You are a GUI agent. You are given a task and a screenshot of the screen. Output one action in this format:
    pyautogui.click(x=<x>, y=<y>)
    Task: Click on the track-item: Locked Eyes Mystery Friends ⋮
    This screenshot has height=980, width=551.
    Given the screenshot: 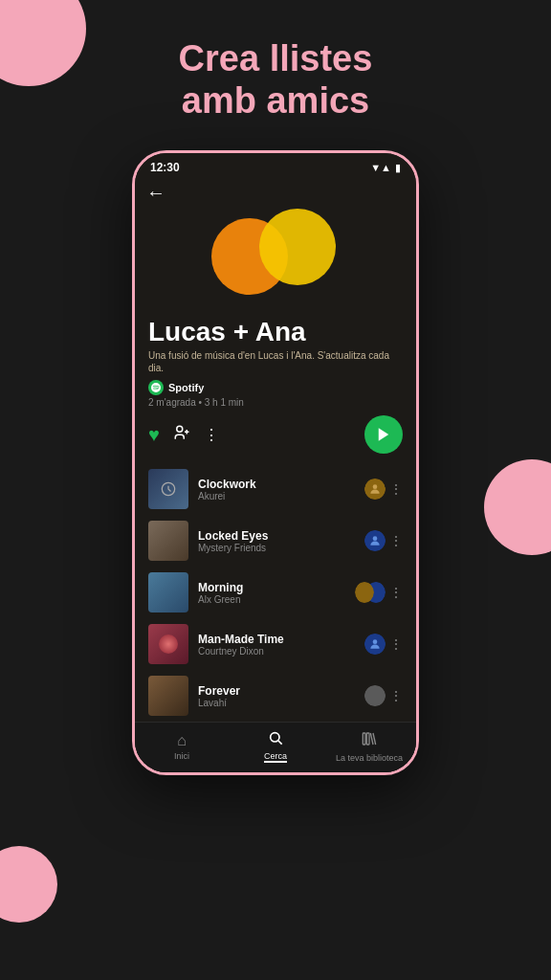 What is the action you would take?
    pyautogui.click(x=276, y=541)
    